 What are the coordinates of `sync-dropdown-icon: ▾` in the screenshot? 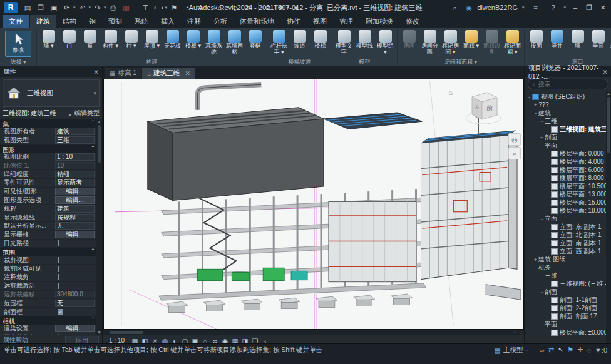 It's located at (74, 8).